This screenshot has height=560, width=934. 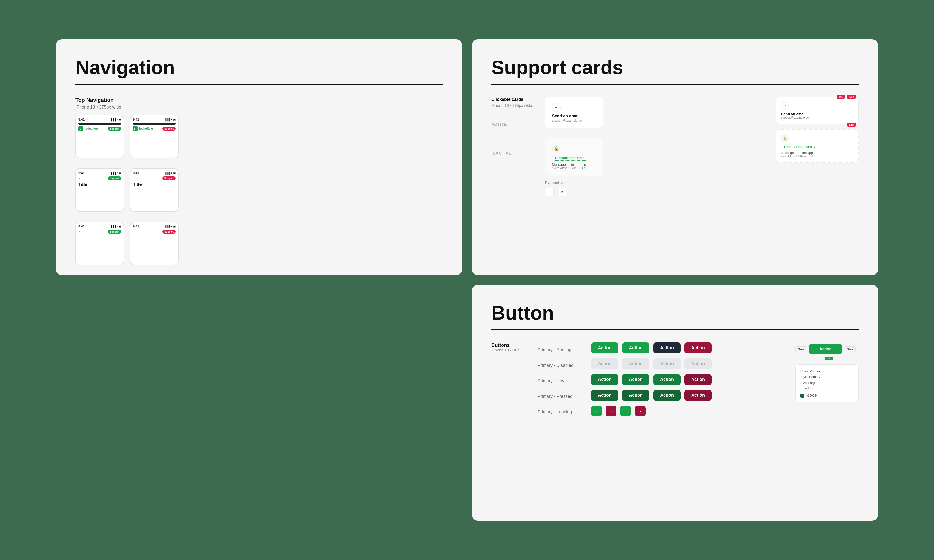 I want to click on status-time-4: 9:41, so click(x=136, y=173).